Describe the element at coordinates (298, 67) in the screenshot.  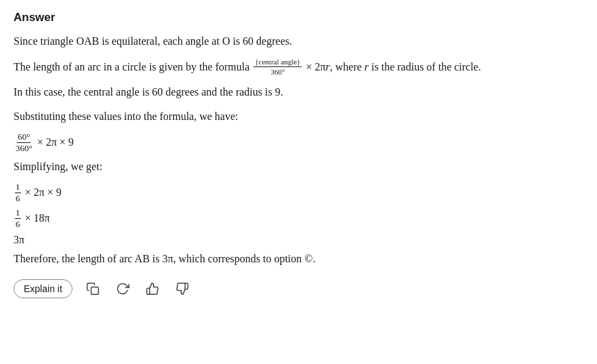
I see `paragraph-2: The length of an arc in a circle is give…` at that location.